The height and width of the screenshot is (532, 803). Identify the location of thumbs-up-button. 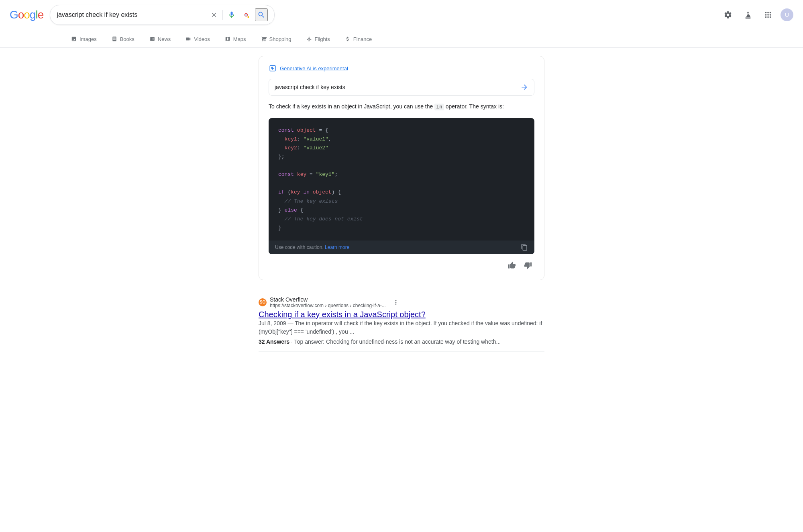
(512, 265).